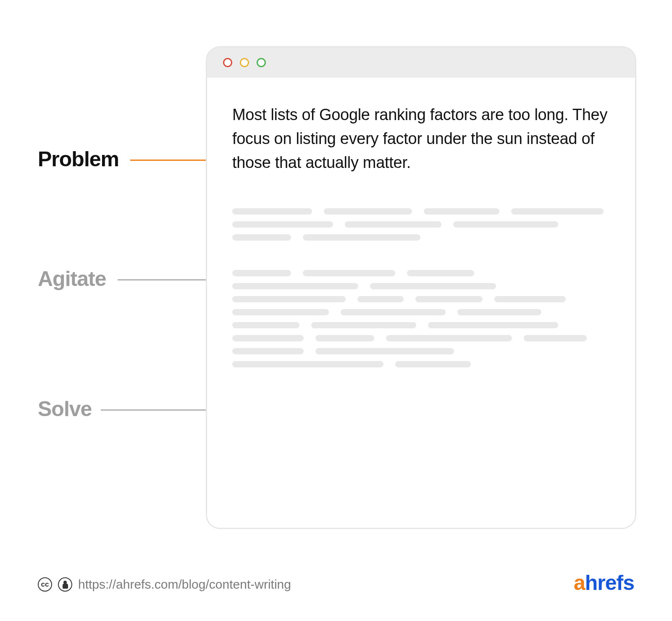 This screenshot has width=672, height=621. What do you see at coordinates (244, 63) in the screenshot?
I see `window-minimize-icon` at bounding box center [244, 63].